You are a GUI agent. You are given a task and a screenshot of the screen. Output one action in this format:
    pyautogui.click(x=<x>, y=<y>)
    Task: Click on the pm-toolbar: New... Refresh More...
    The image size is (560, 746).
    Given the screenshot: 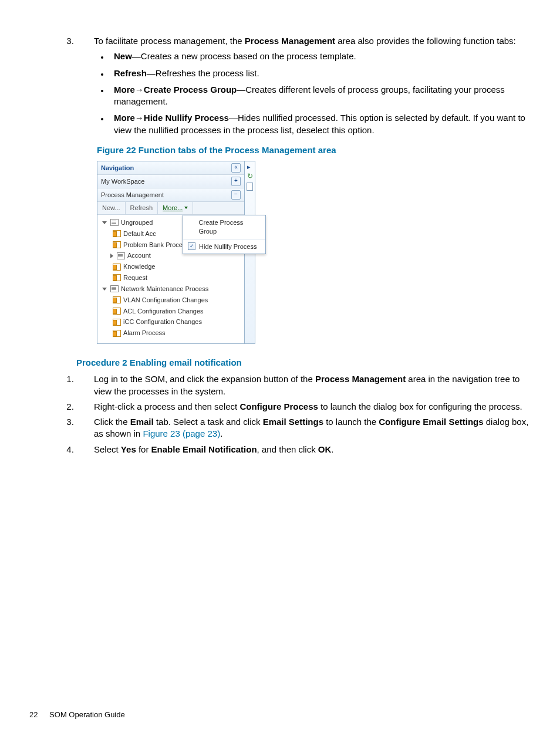 What is the action you would take?
    pyautogui.click(x=171, y=208)
    